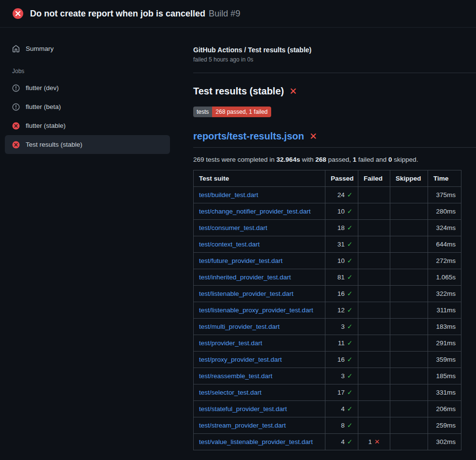 This screenshot has height=460, width=476. I want to click on test-suite-link: test/selector_test.dart, so click(230, 392).